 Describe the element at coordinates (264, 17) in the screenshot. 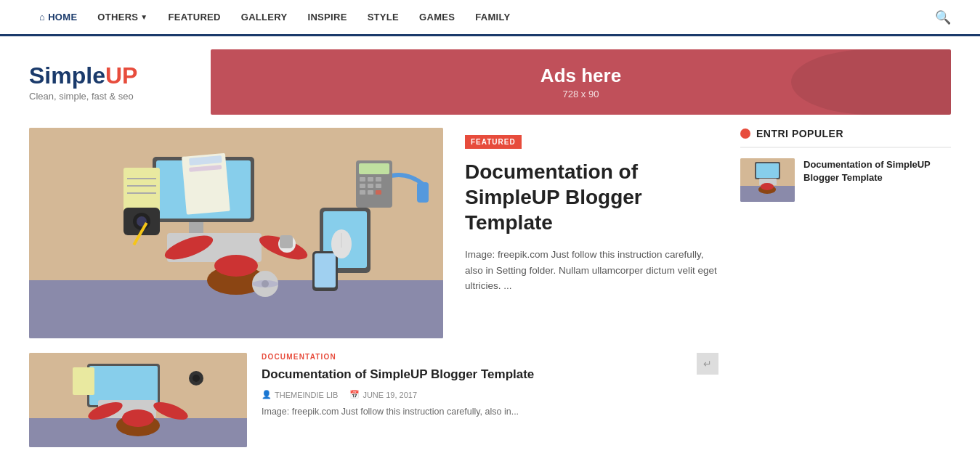

I see `nav-item-gallery: GALLERY` at that location.